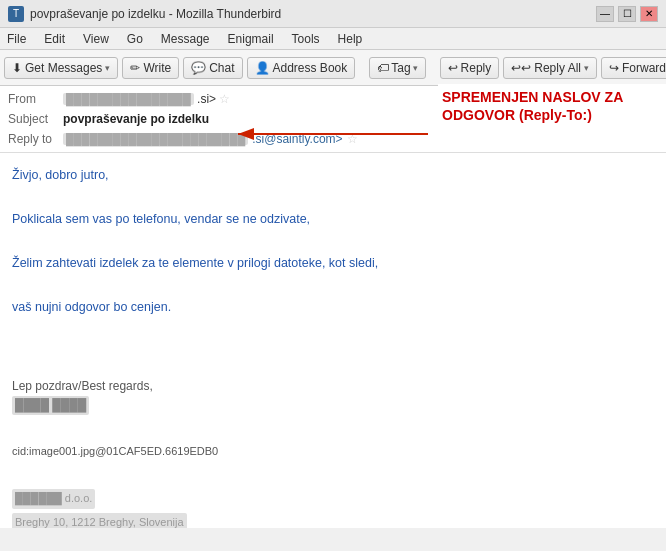 The width and height of the screenshot is (666, 551). I want to click on reply-label: Reply, so click(476, 68).